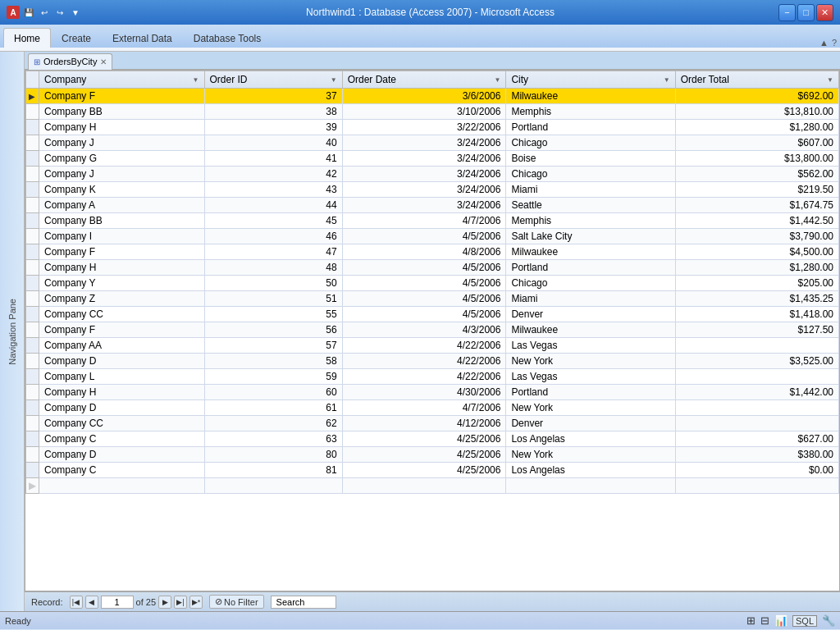 Image resolution: width=840 pixels, height=630 pixels. Describe the element at coordinates (433, 423) in the screenshot. I see `table-row: Company CC624/12/2006Denver` at that location.